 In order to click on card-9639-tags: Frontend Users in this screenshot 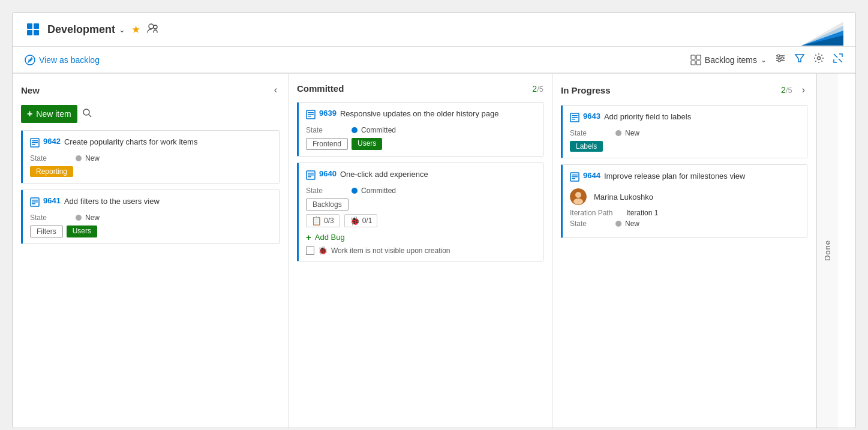, I will do `click(421, 144)`.